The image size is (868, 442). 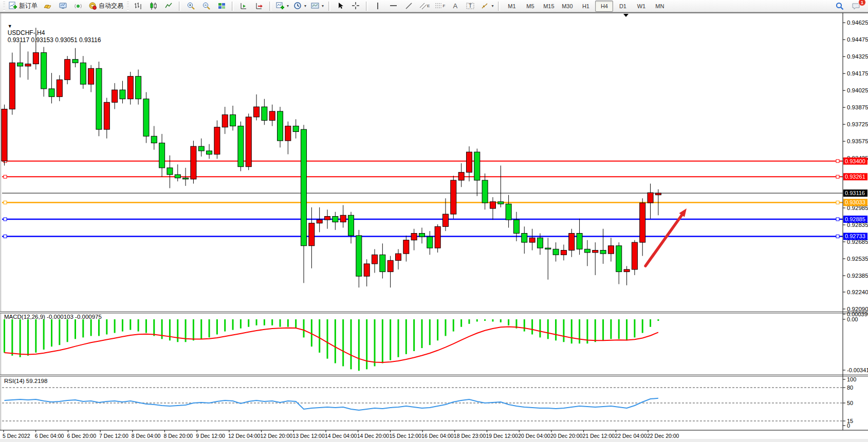 I want to click on price-axis-tick-label: 0.94625, so click(x=857, y=23).